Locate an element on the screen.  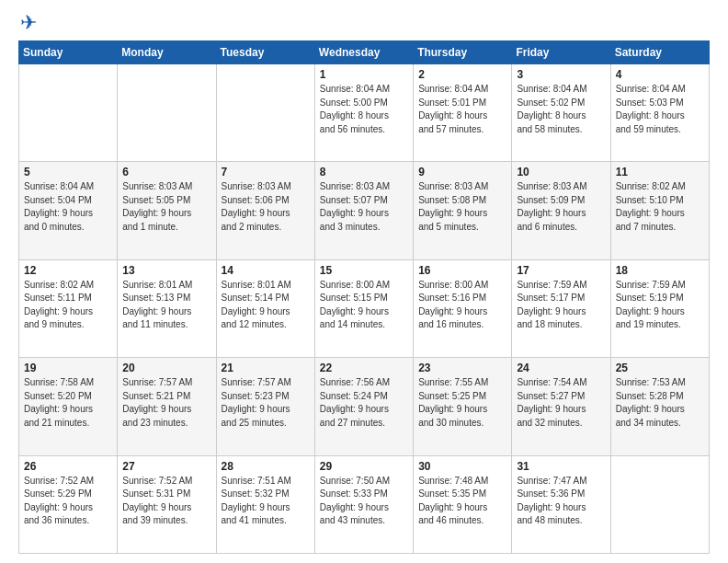
calendar-day-cell: 2Sunrise: 8:04 AM Sunset: 5:01 PM Daylig… is located at coordinates (463, 113).